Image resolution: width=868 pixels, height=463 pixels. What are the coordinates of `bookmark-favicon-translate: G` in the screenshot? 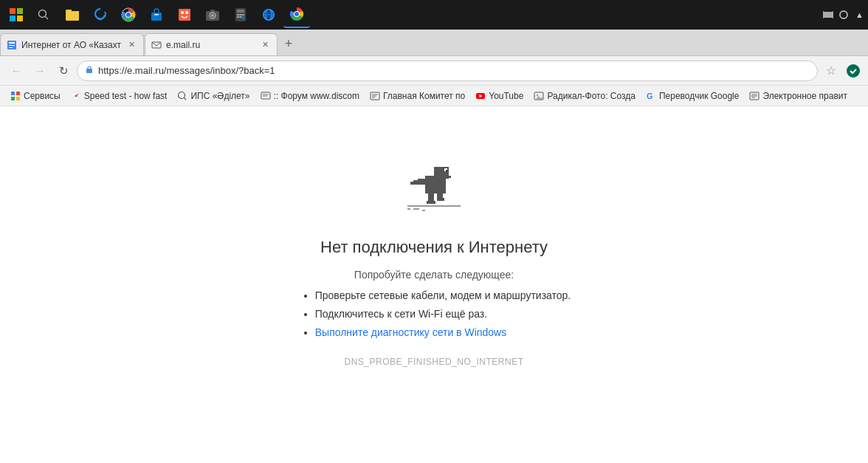 It's located at (651, 96).